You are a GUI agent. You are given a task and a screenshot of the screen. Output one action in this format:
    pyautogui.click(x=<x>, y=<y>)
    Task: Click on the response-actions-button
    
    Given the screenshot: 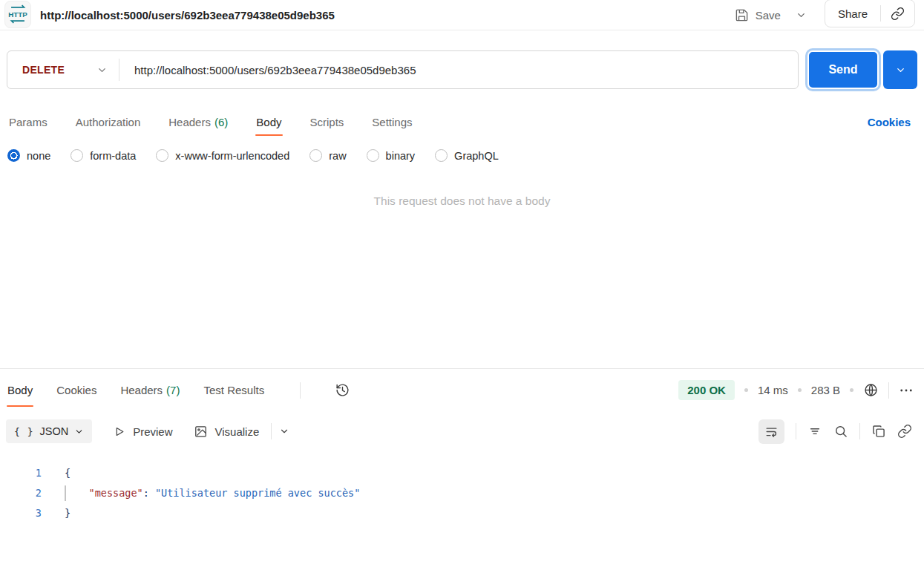 What is the action you would take?
    pyautogui.click(x=906, y=390)
    